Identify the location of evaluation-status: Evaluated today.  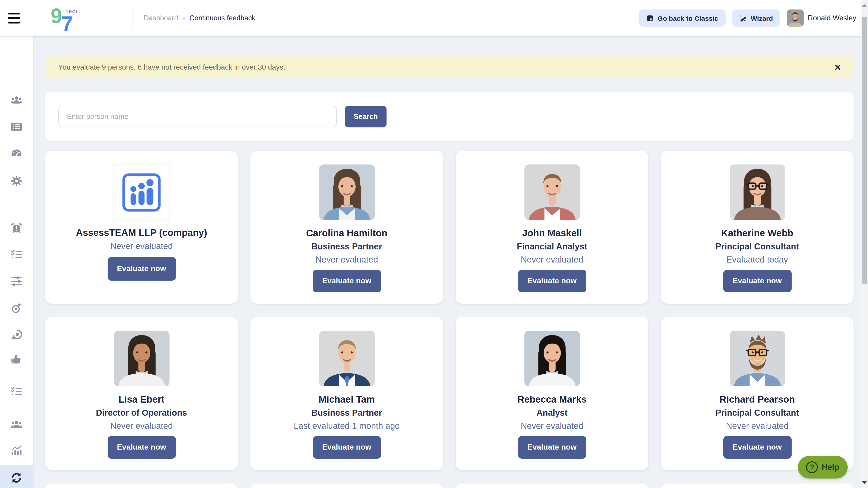
(757, 260).